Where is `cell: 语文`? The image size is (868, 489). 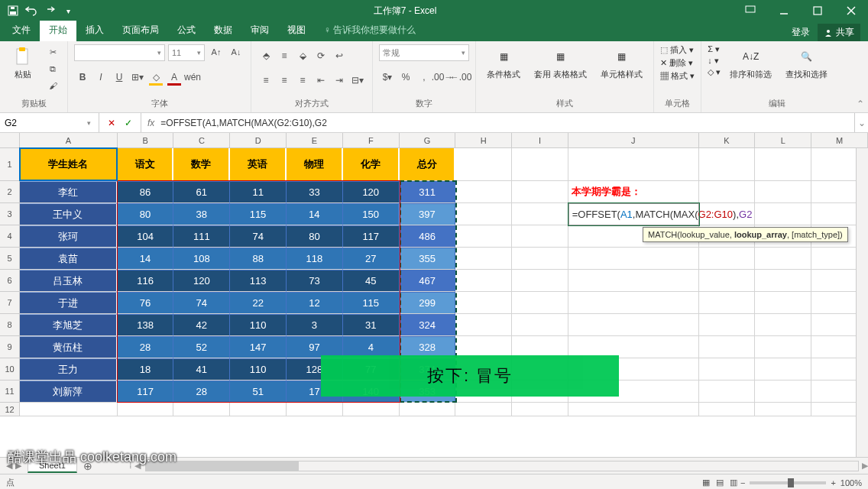
cell: 语文 is located at coordinates (146, 165).